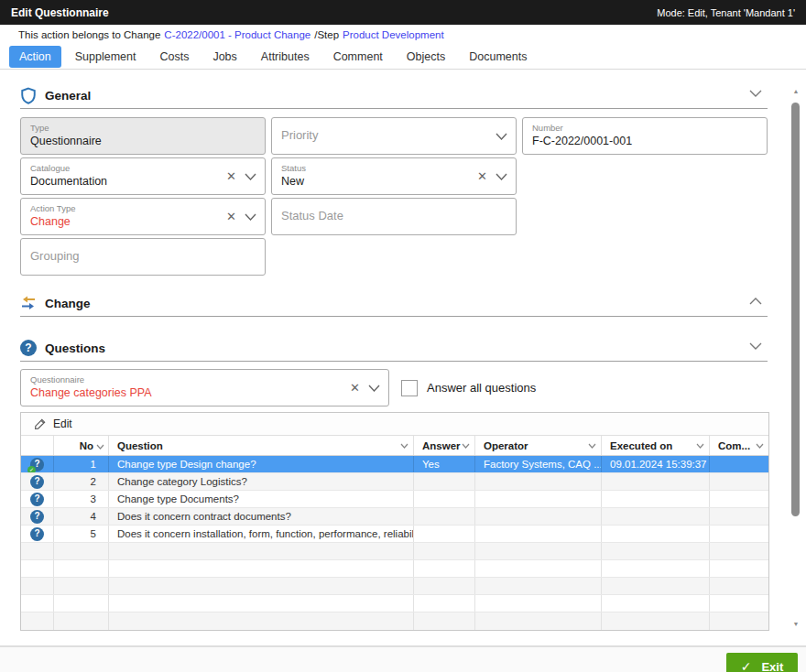 Image resolution: width=806 pixels, height=672 pixels. Describe the element at coordinates (762, 663) in the screenshot. I see `exit-button: ✓ Exit` at that location.